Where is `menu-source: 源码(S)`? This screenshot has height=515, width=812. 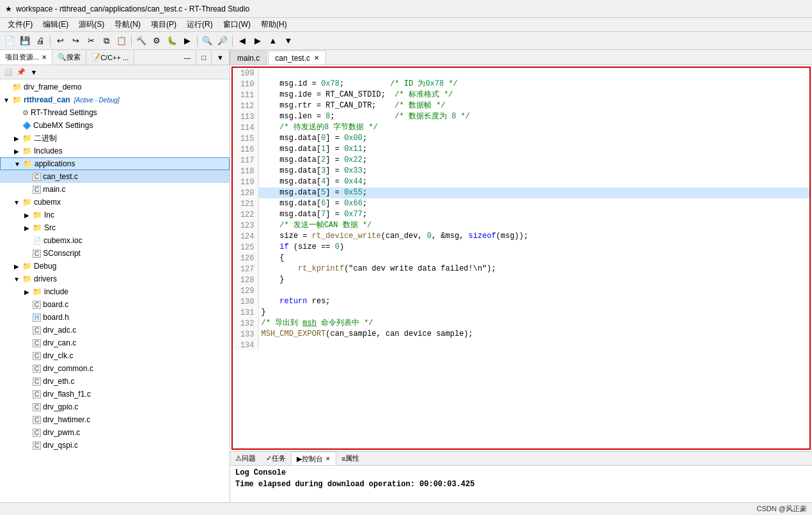
menu-source: 源码(S) is located at coordinates (91, 24).